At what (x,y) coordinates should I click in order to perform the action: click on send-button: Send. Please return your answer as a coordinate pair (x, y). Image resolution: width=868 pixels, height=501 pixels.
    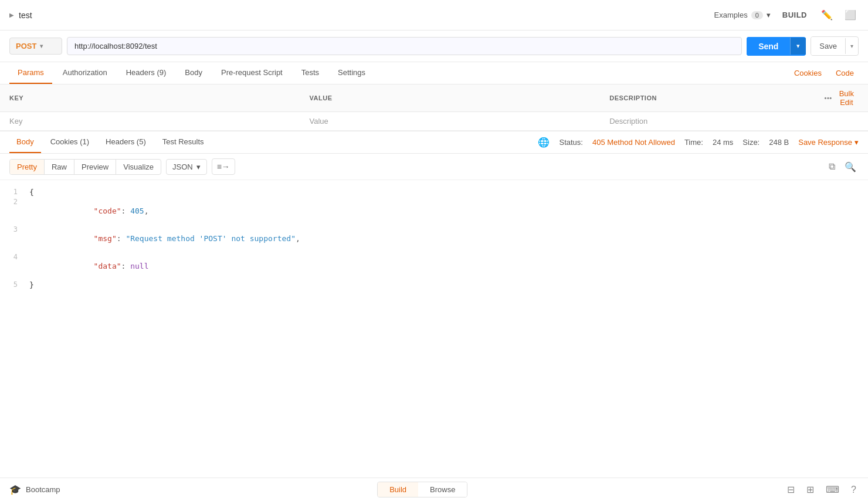
    Looking at the image, I should click on (768, 46).